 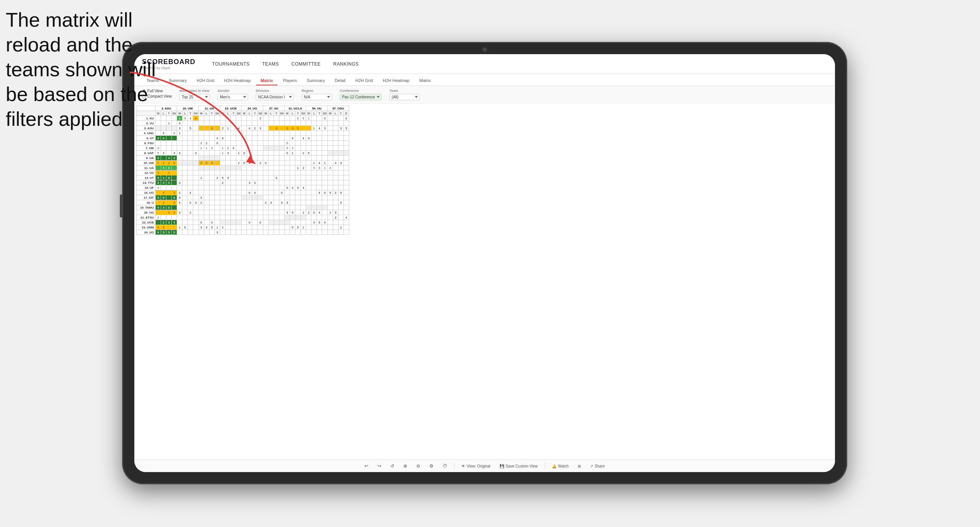 I want to click on tab-h2h-grid2: H2H Grid, so click(x=364, y=81).